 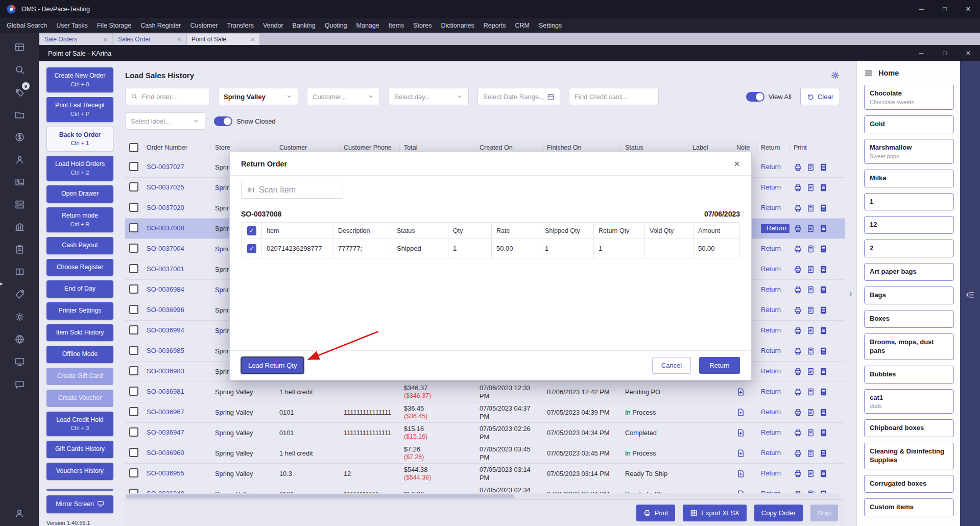 I want to click on modal-table-row: 020714236298777777777;Shipped150.001150.…, so click(x=490, y=249).